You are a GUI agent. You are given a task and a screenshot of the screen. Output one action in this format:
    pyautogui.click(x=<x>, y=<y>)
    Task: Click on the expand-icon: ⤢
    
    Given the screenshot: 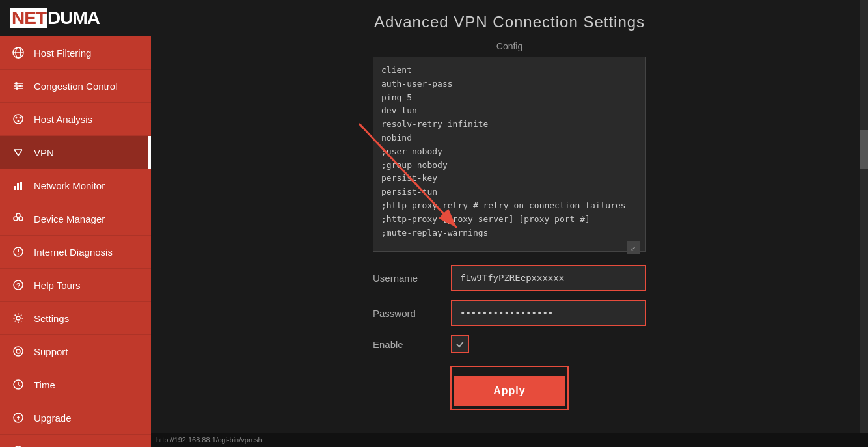 What is the action you would take?
    pyautogui.click(x=633, y=248)
    